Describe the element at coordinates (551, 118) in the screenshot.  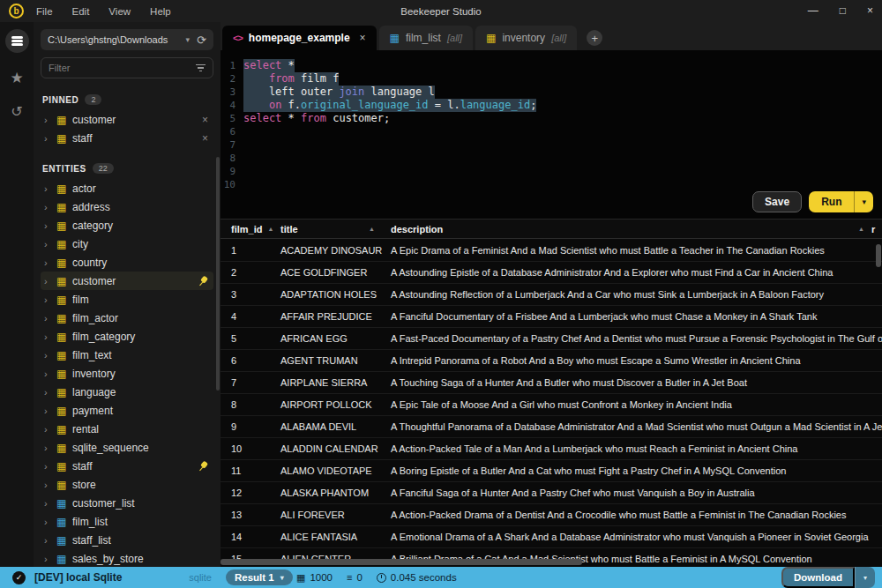
I see `code-line: 5select * from customer;` at that location.